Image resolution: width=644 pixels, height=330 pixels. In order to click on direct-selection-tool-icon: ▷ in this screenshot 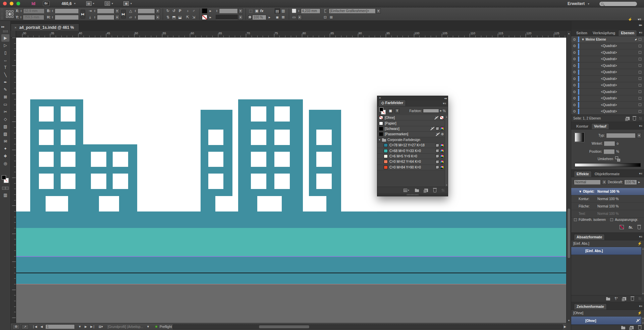, I will do `click(5, 45)`.